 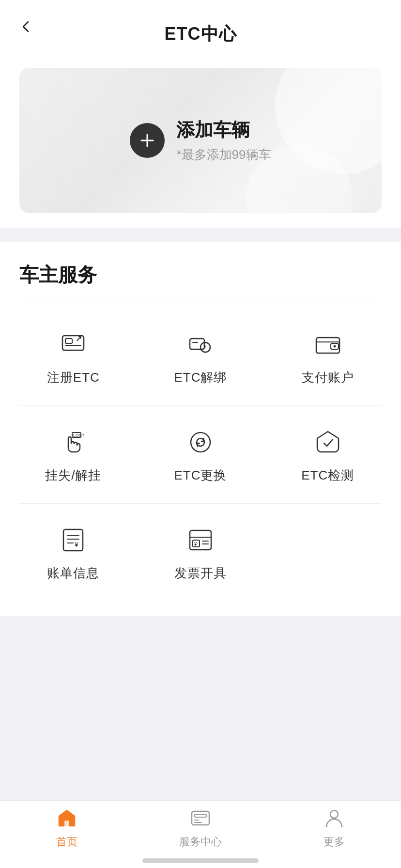 I want to click on home-icon, so click(x=67, y=818).